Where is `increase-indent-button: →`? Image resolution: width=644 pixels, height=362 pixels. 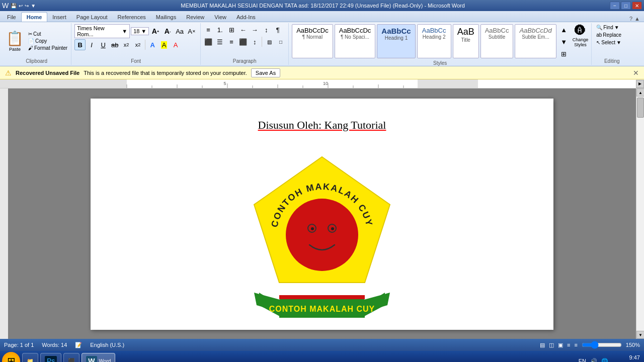
increase-indent-button: → is located at coordinates (255, 30).